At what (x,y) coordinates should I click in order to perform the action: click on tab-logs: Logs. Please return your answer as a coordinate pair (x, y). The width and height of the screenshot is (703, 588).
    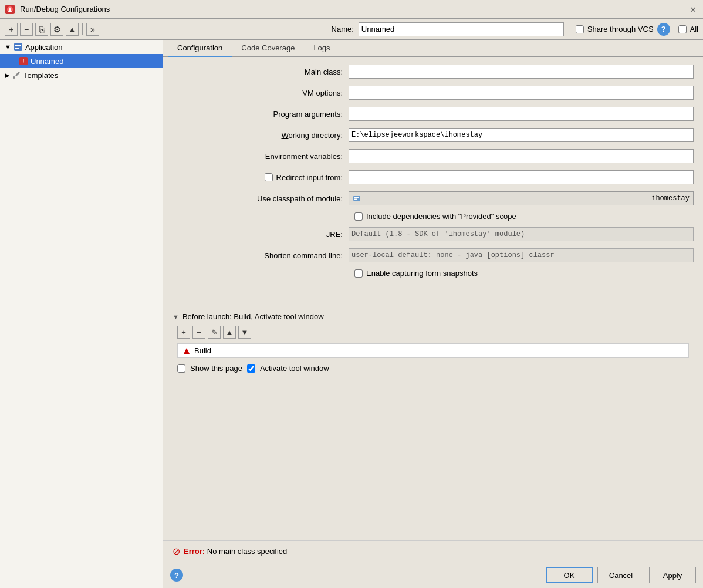
    Looking at the image, I should click on (322, 48).